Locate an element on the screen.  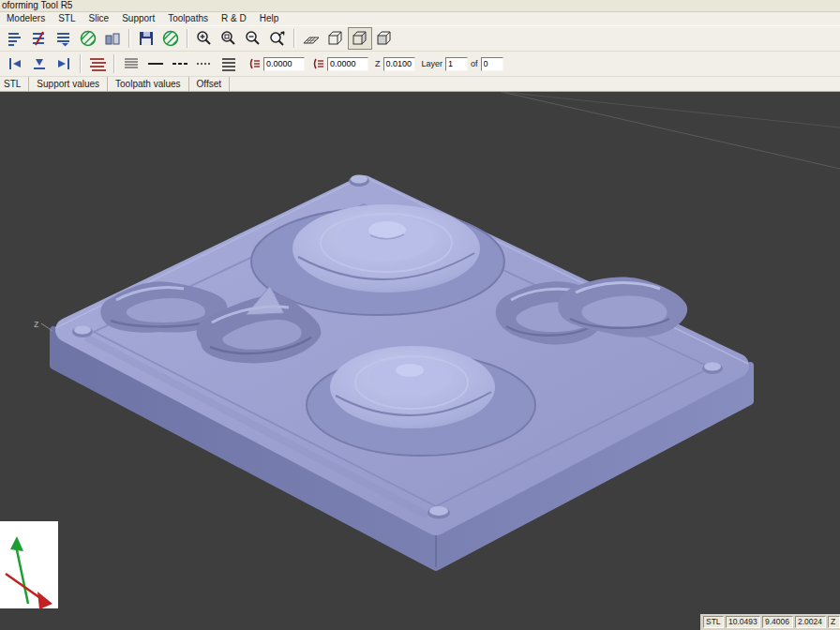
status-y: 9.4006 is located at coordinates (778, 622).